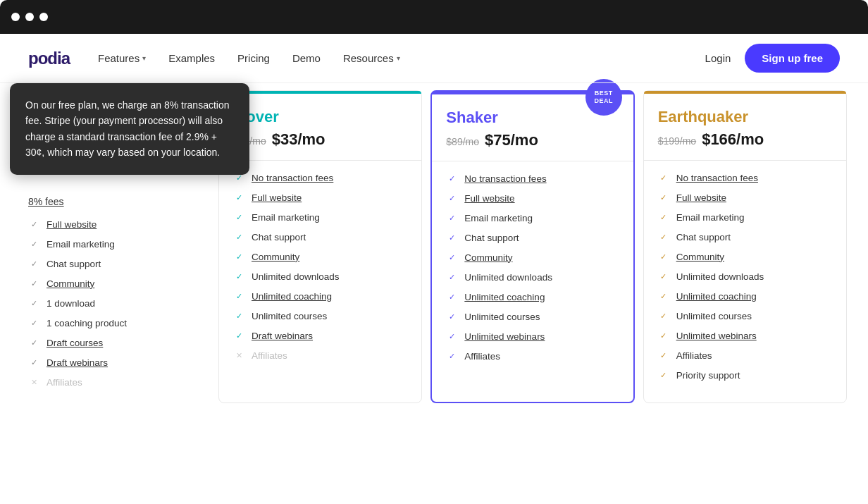  I want to click on free-feature-chat: ✓ Chat support, so click(116, 264).